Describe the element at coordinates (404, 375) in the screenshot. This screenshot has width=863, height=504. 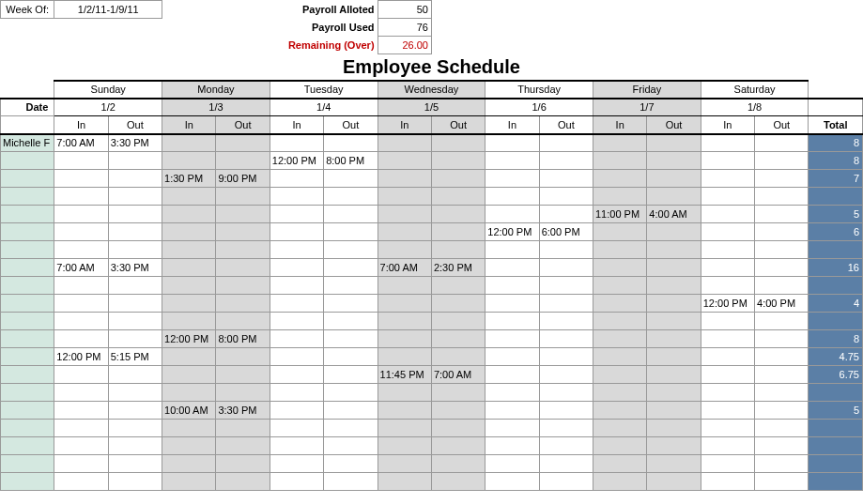
I see `time-cell: 11:45 PM` at that location.